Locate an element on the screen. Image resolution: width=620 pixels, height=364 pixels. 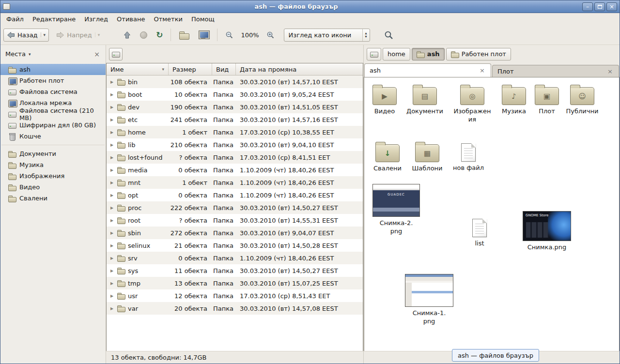
menu-view: Изглед is located at coordinates (96, 19).